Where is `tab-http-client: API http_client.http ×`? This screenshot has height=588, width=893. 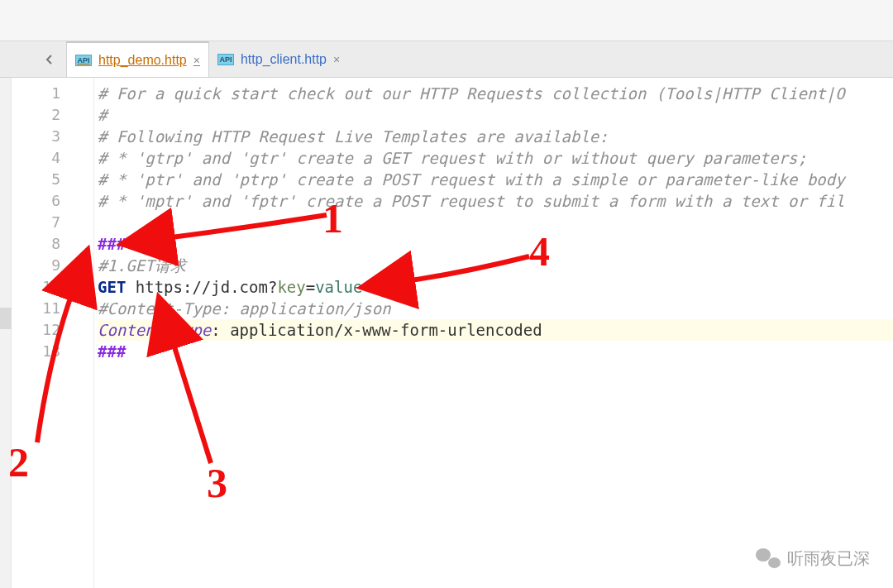
tab-http-client: API http_client.http × is located at coordinates (279, 60).